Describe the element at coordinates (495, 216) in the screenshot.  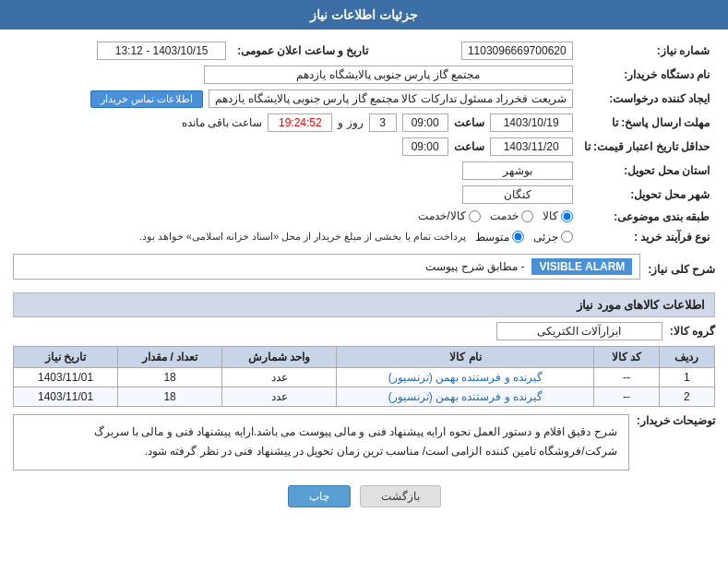
I see `category-radio-group: کالا خدمت کالا/خدمت` at that location.